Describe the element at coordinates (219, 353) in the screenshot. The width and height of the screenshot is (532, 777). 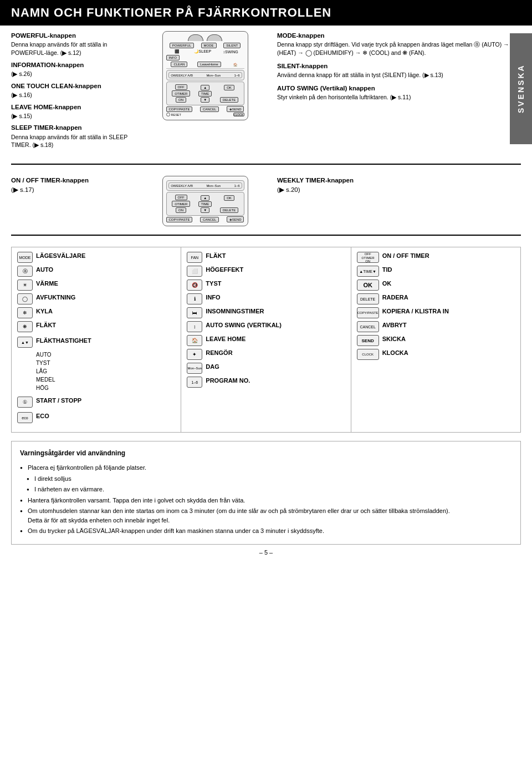
I see `rengor-label: RENGÖR` at that location.